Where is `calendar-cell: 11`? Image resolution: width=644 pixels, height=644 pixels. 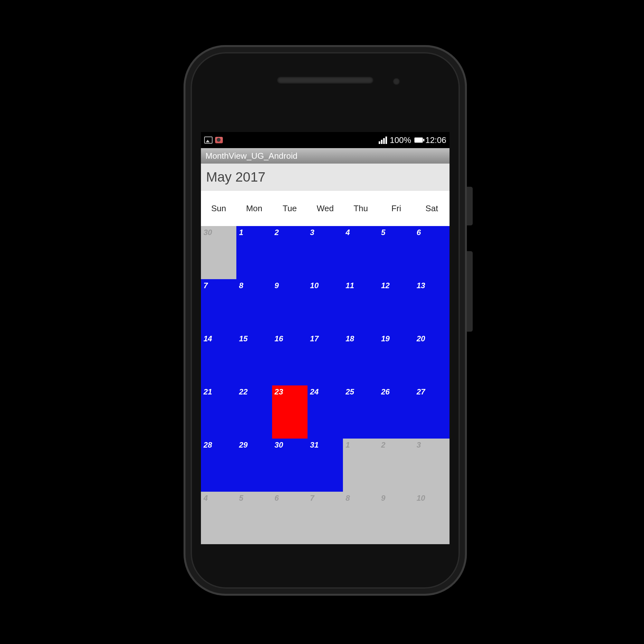
calendar-cell: 11 is located at coordinates (361, 306).